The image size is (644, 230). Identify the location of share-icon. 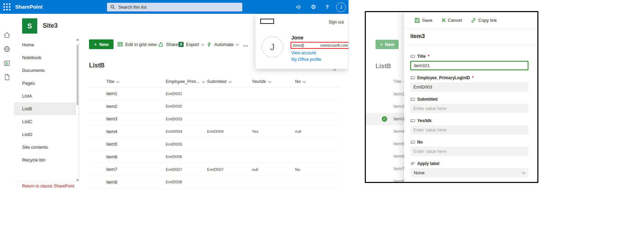
(161, 44).